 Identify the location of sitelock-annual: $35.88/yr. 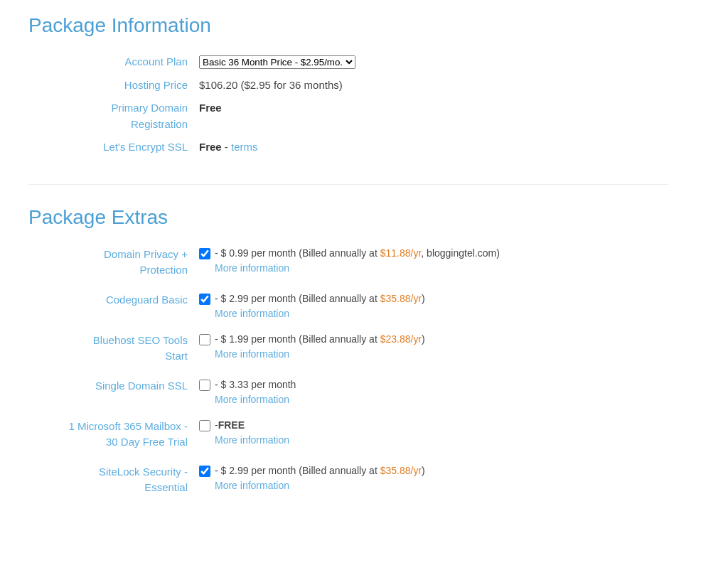
(401, 471).